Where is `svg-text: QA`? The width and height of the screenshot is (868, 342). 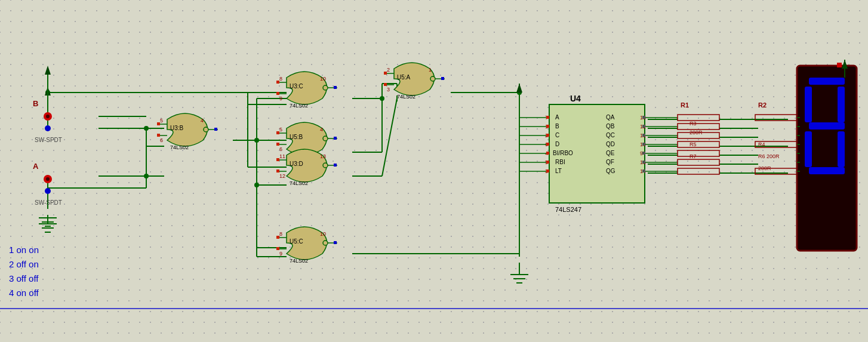
svg-text: QA is located at coordinates (610, 117).